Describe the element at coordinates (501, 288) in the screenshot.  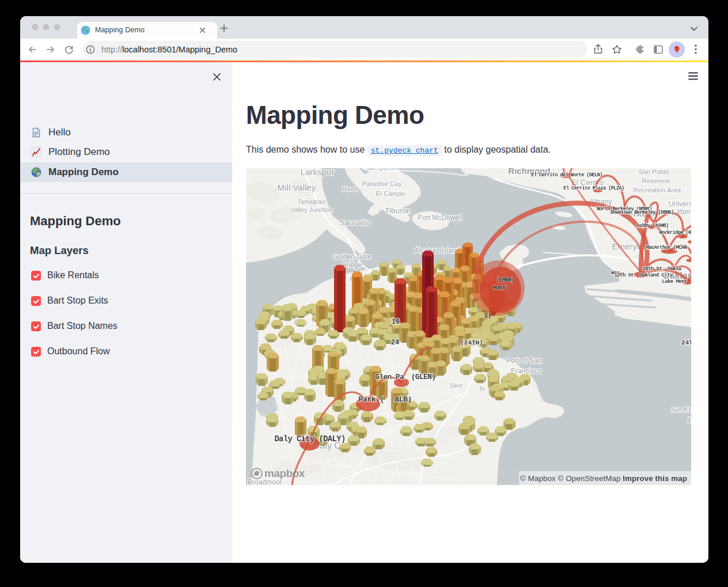
I see `svg-text: MONT)` at that location.